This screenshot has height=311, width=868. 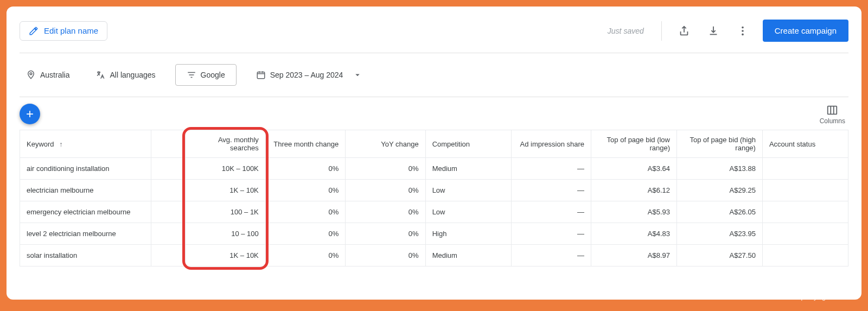 I want to click on columns-button: Columns, so click(x=832, y=115).